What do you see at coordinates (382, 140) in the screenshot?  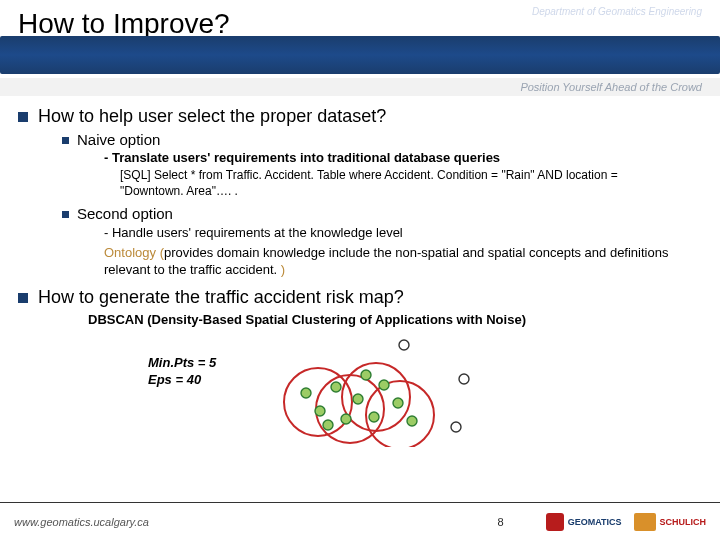 I see `bullet-level2: Naive option` at bounding box center [382, 140].